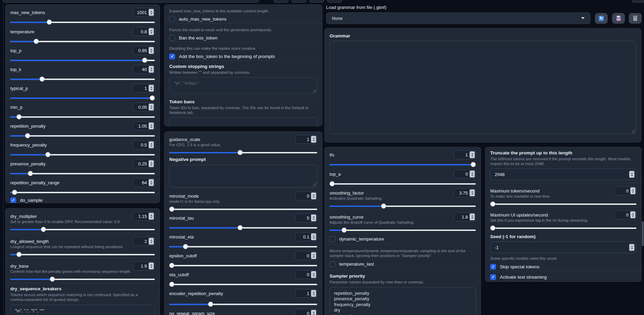 The height and width of the screenshot is (315, 644). I want to click on refresh-grammar-button: ↻, so click(601, 19).